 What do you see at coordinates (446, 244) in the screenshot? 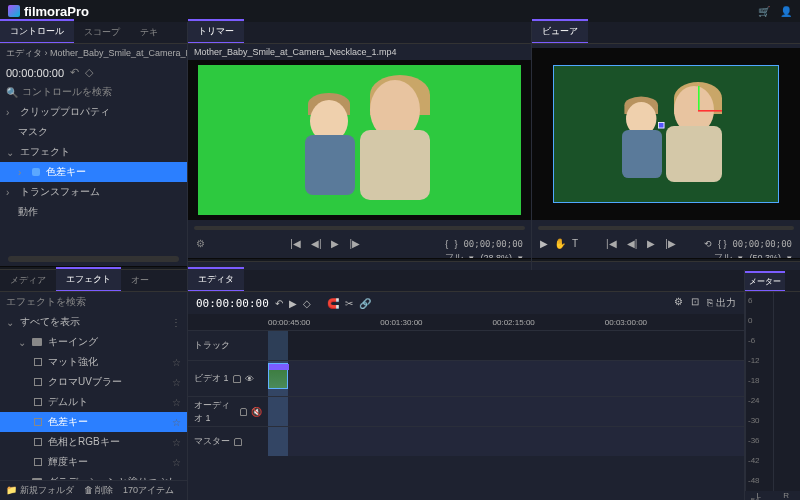
I see `mark-in-icon: {` at bounding box center [446, 244].